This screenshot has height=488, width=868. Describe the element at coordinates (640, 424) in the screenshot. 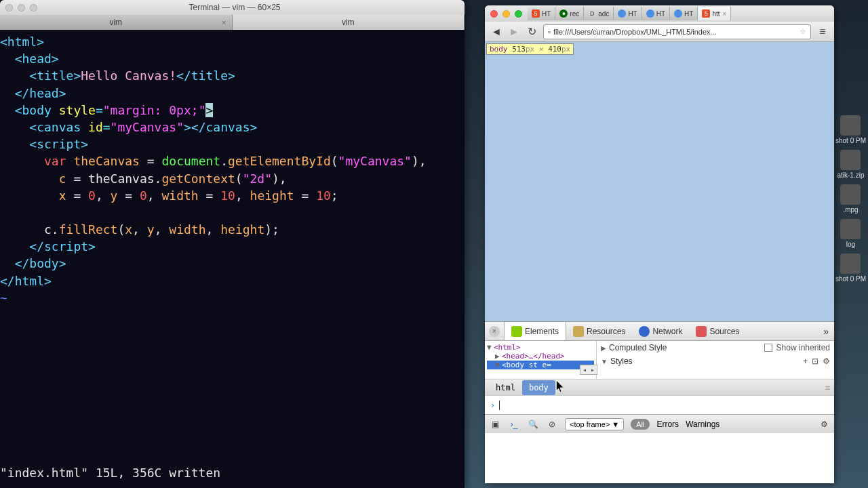

I see `filter-all-button: All` at that location.